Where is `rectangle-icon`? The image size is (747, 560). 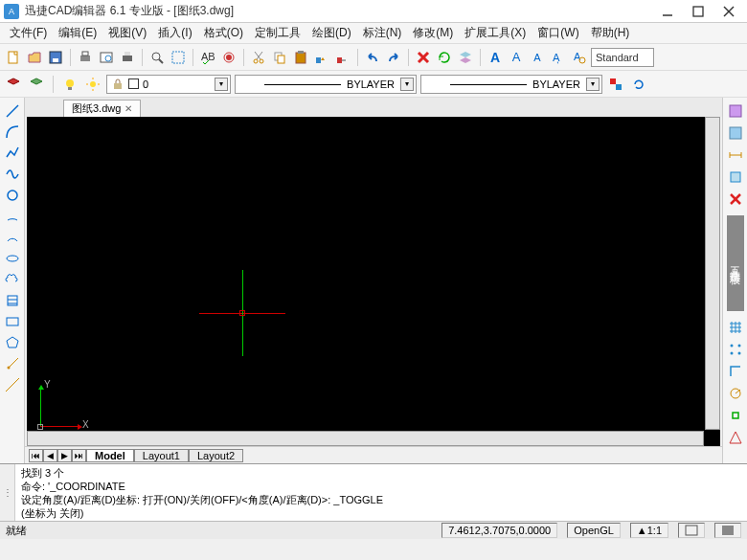 rectangle-icon is located at coordinates (12, 322).